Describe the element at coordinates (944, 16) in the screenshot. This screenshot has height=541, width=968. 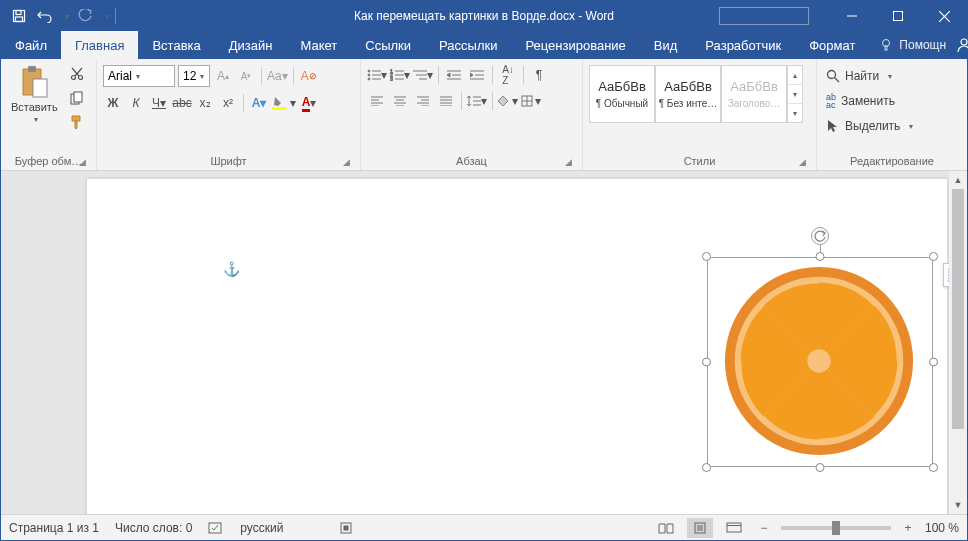
I see `close-button` at that location.